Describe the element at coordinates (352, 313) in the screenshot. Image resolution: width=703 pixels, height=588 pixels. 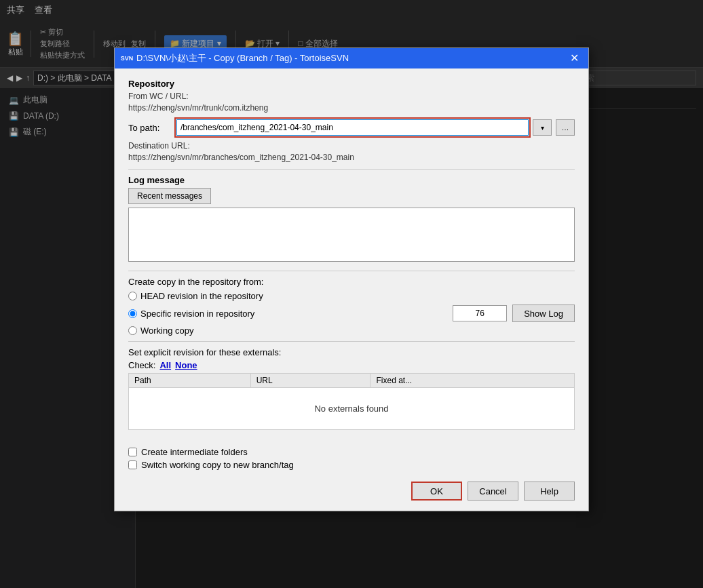
I see `specific-revision-row: Specific revision in repository Show Log` at that location.